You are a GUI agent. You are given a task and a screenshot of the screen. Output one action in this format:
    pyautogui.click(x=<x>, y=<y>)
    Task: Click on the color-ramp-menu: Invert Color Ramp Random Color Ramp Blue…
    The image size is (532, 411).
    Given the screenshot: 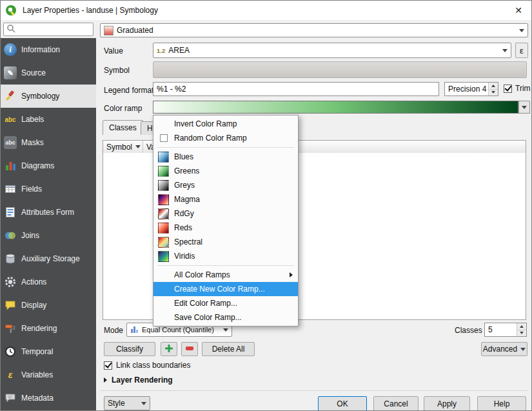 What is the action you would take?
    pyautogui.click(x=226, y=221)
    